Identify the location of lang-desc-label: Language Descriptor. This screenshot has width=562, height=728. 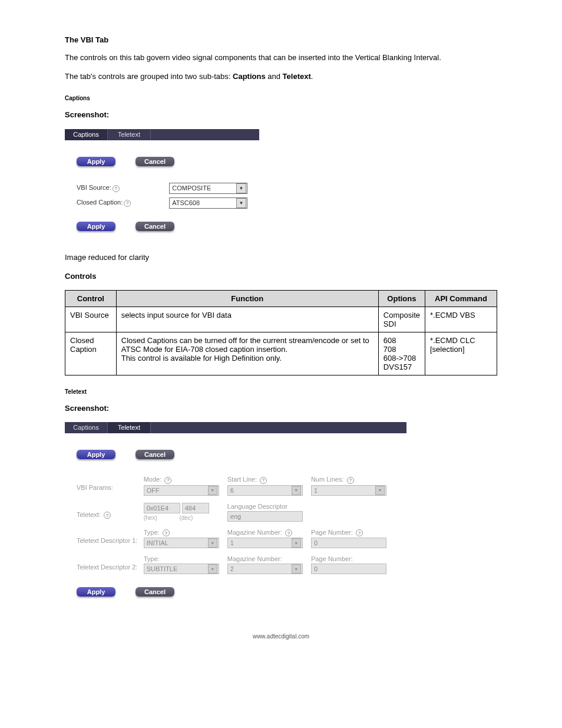
(269, 506).